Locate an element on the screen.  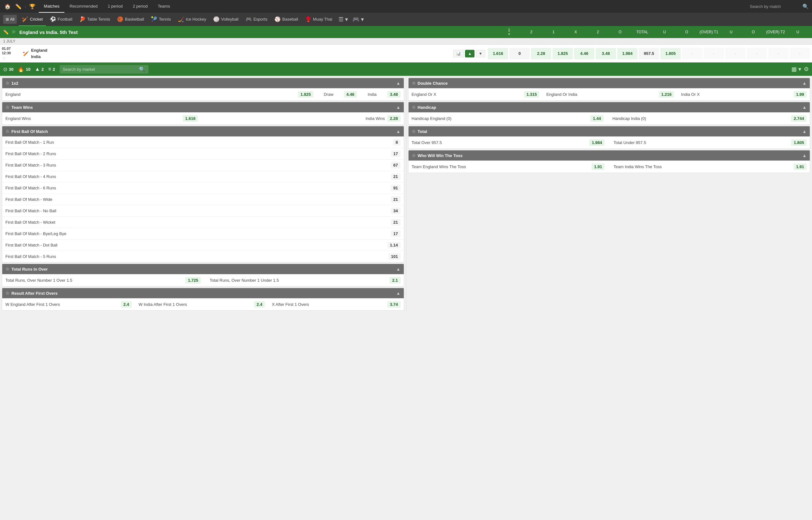
sport-esports: 🎮 Esports is located at coordinates (256, 20).